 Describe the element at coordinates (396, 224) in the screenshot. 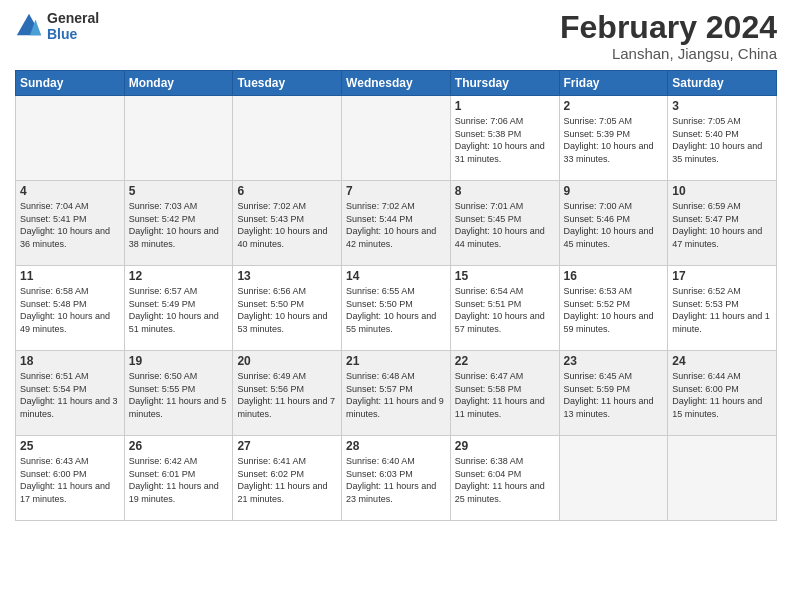

I see `calendar-cell: 7Sunrise: 7:02 AM Sunset: 5:44 PM Daylig…` at that location.